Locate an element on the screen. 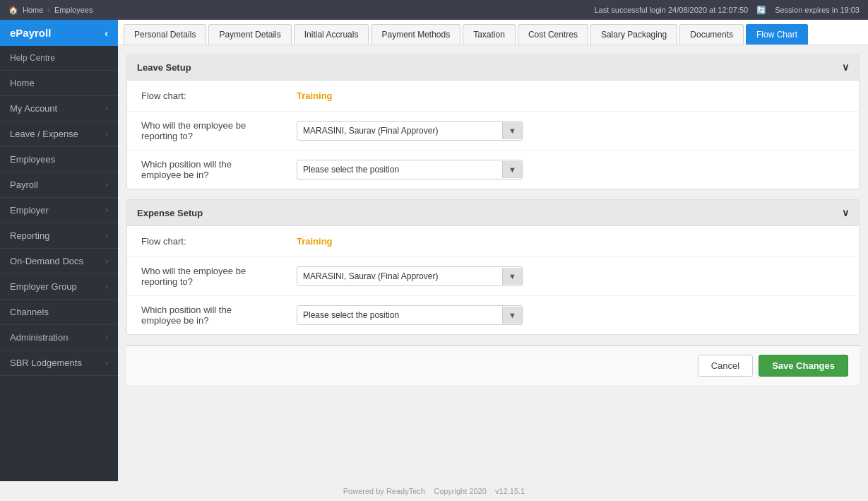 Image resolution: width=868 pixels, height=501 pixels. tab-personal-details: Personal Details is located at coordinates (165, 34).